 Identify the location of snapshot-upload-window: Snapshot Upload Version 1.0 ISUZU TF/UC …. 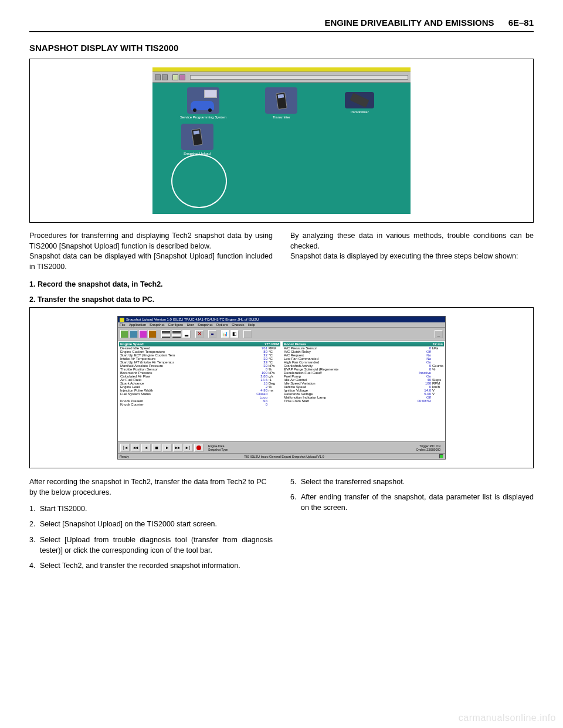
(282, 388).